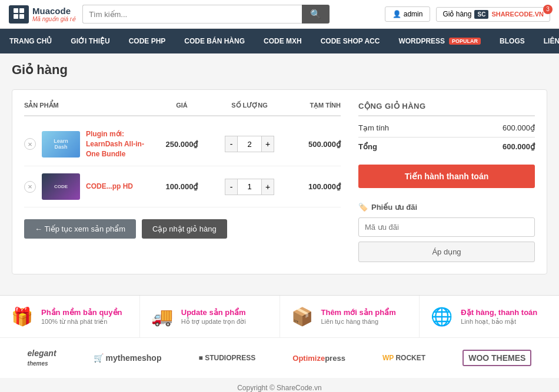 Image resolution: width=559 pixels, height=392 pixels. I want to click on product-qty-cell-2: - +, so click(249, 187).